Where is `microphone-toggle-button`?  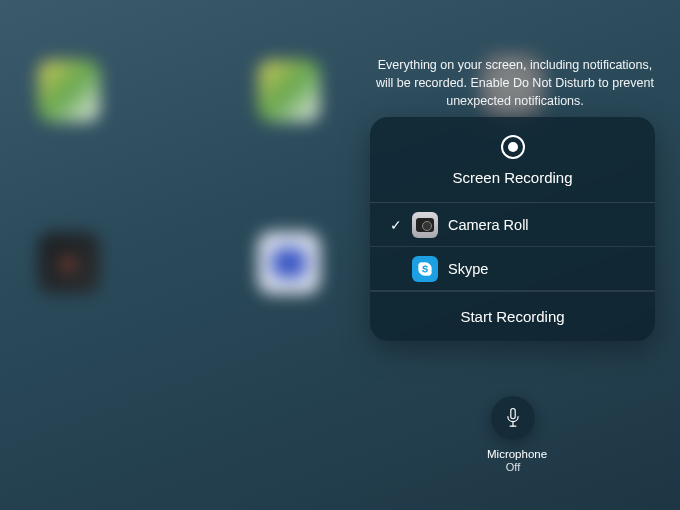
microphone-toggle-button is located at coordinates (513, 418).